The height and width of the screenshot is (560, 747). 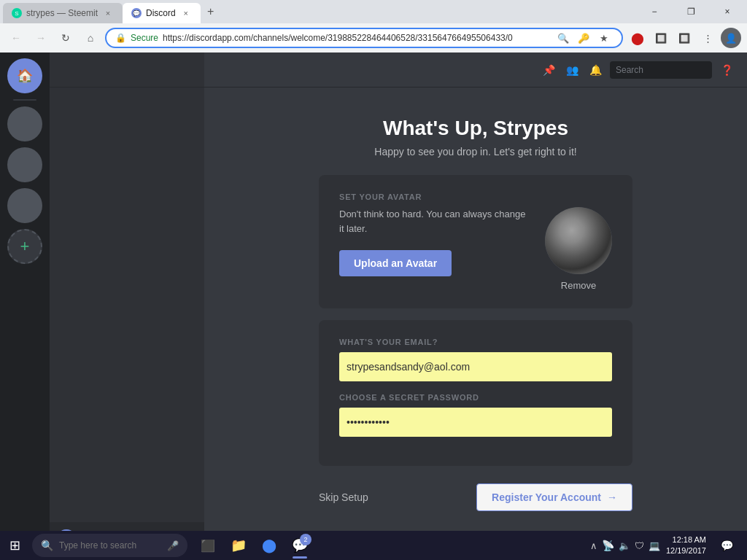 What do you see at coordinates (63, 13) in the screenshot?
I see `tab-steemit: S strypes — Steemit ×` at bounding box center [63, 13].